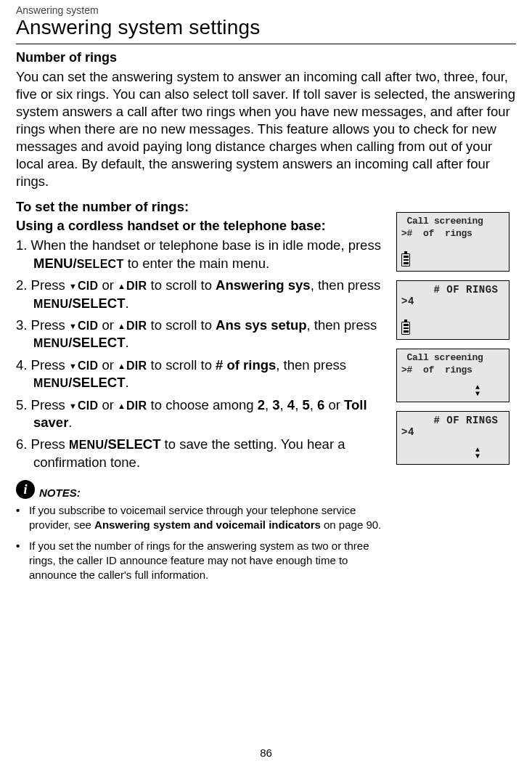  What do you see at coordinates (266, 10) in the screenshot?
I see `breadcrumb: Answering system` at bounding box center [266, 10].